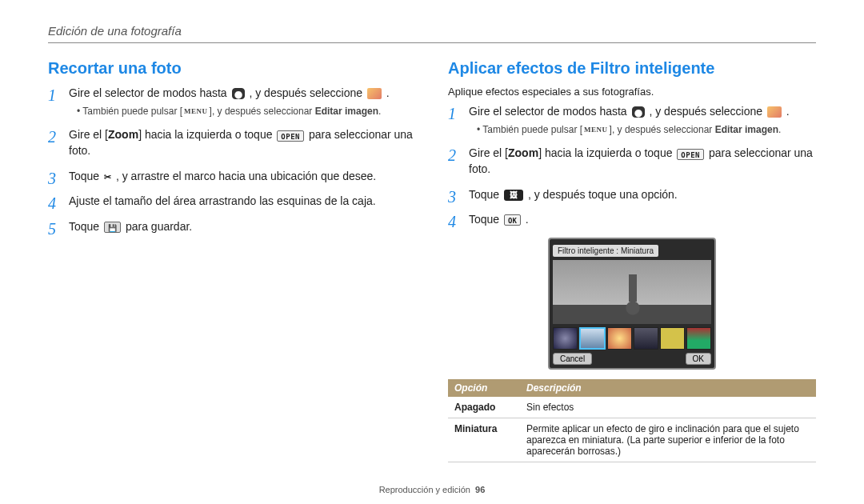 Image resolution: width=864 pixels, height=504 pixels. Describe the element at coordinates (232, 69) in the screenshot. I see `heading-crop: Recortar una foto` at that location.